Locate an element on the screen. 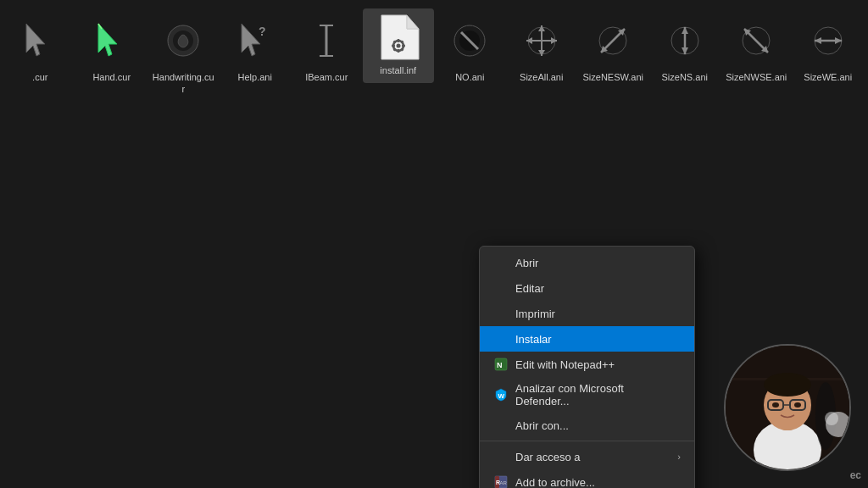  file-item-sizenesw: SizeNESW.ani is located at coordinates (614, 49).